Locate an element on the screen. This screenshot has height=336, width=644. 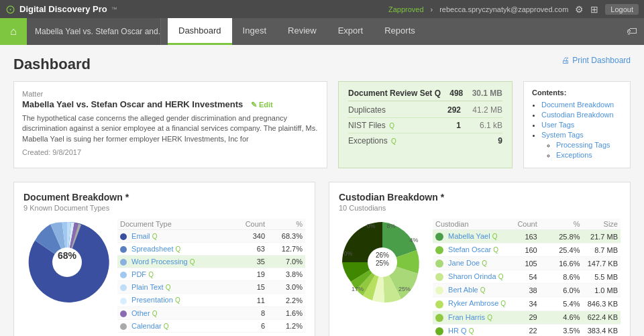
doc-type-link: Presentation is located at coordinates (152, 300).